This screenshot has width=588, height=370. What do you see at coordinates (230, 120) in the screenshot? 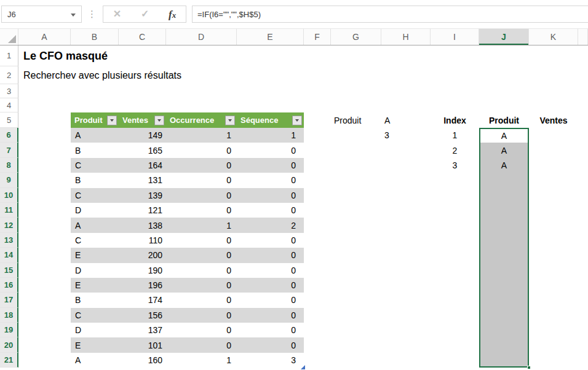
I see `filter-button-occurrence` at bounding box center [230, 120].